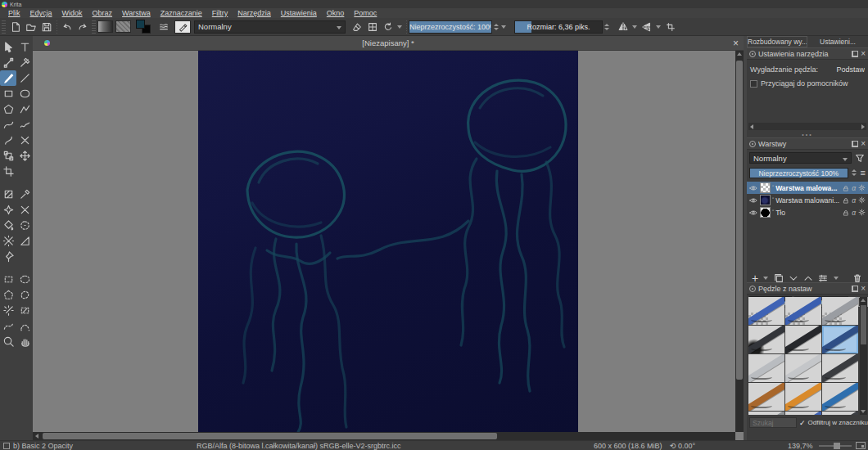  Describe the element at coordinates (72, 13) in the screenshot. I see `menu-widok: Widok` at that location.